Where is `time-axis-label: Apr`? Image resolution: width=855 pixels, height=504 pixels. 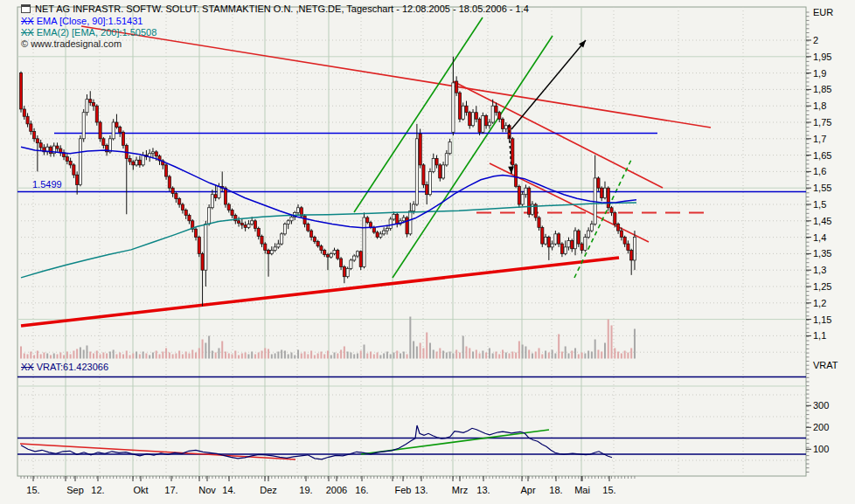 time-axis-label: Apr is located at coordinates (528, 490).